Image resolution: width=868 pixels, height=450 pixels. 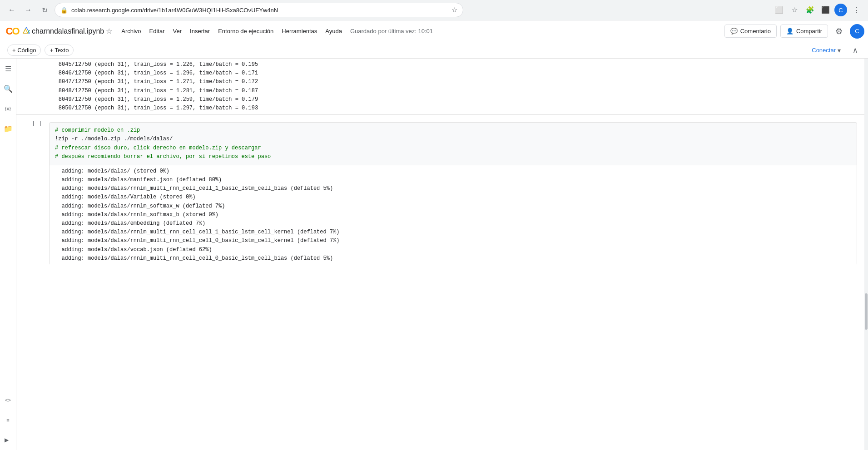 What do you see at coordinates (794, 31) in the screenshot?
I see `appbar-actions: 💬 Comentario 👤 Compartir ⚙ C` at bounding box center [794, 31].